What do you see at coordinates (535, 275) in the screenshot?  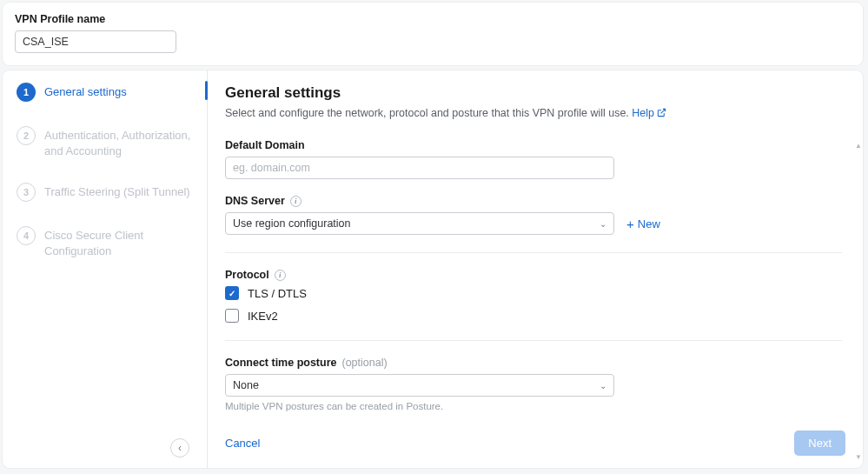 I see `protocol-label: Protocol i` at bounding box center [535, 275].